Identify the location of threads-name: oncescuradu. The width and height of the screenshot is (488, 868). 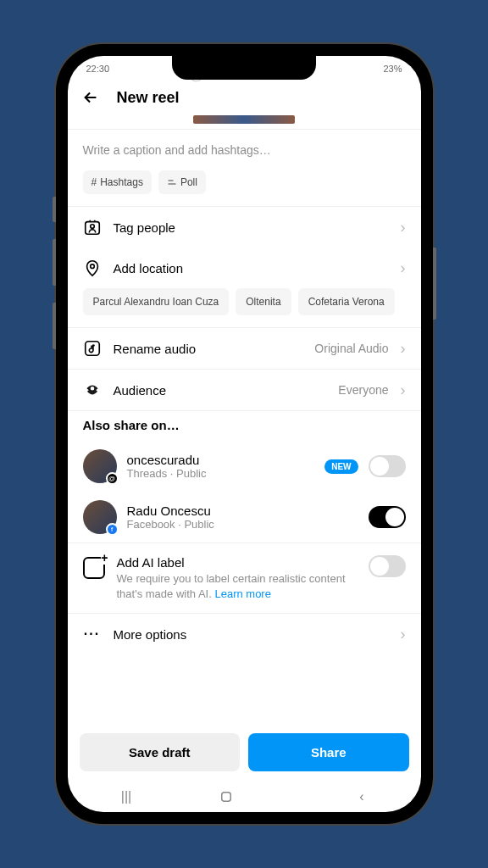
(221, 459).